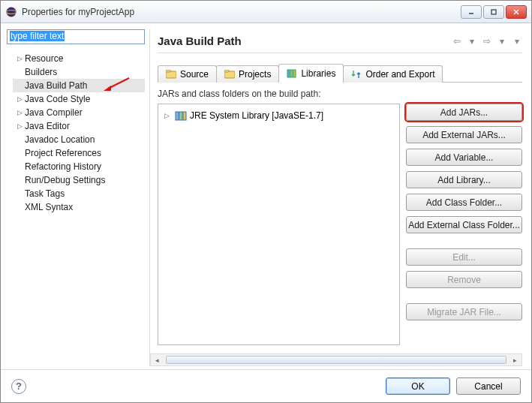  I want to click on window-controls, so click(494, 12).